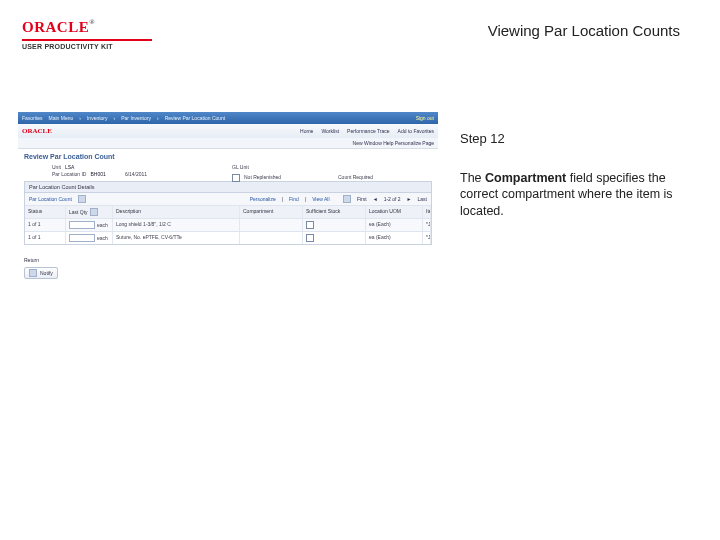 Image resolution: width=720 pixels, height=540 pixels. Describe the element at coordinates (176, 225) in the screenshot. I see `cell-description: Long shield 1-3/8", 1/2 C` at that location.